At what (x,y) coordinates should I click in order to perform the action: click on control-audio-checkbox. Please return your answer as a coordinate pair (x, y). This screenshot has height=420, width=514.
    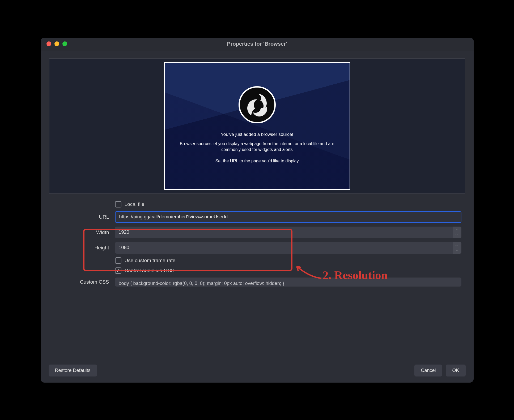
    Looking at the image, I should click on (118, 271).